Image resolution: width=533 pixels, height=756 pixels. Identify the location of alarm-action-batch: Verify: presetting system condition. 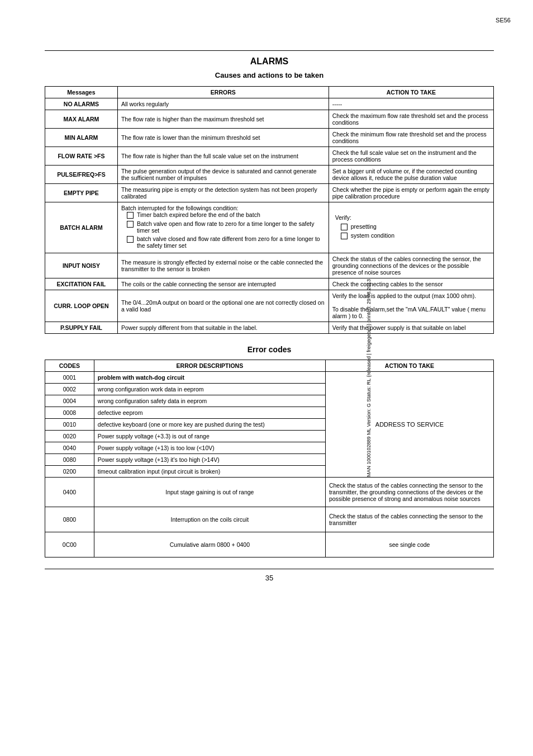
(411, 228).